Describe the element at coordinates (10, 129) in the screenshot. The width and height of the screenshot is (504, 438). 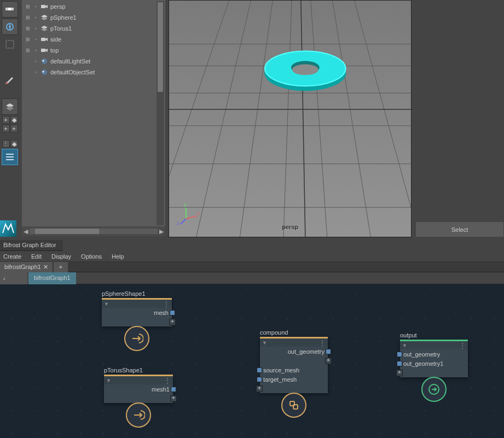
I see `tool-grid-b: + +` at that location.